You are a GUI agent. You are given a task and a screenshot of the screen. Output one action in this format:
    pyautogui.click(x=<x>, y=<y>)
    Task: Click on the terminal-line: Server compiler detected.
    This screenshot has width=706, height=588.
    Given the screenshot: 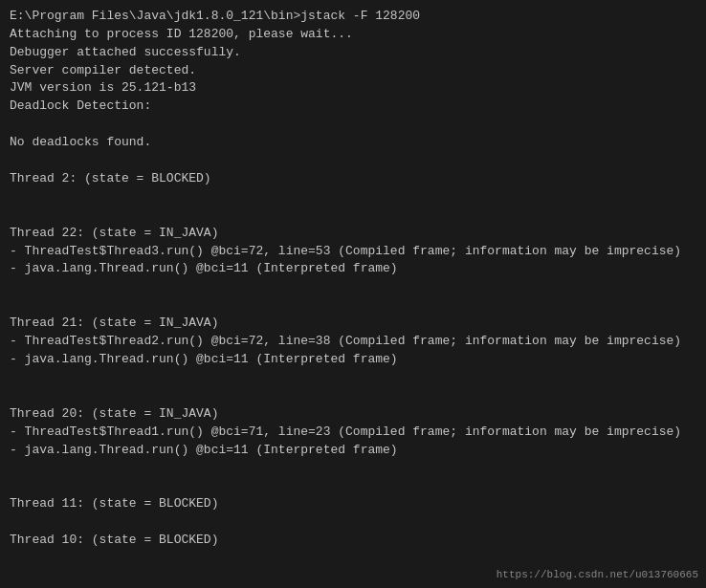 What is the action you would take?
    pyautogui.click(x=353, y=71)
    